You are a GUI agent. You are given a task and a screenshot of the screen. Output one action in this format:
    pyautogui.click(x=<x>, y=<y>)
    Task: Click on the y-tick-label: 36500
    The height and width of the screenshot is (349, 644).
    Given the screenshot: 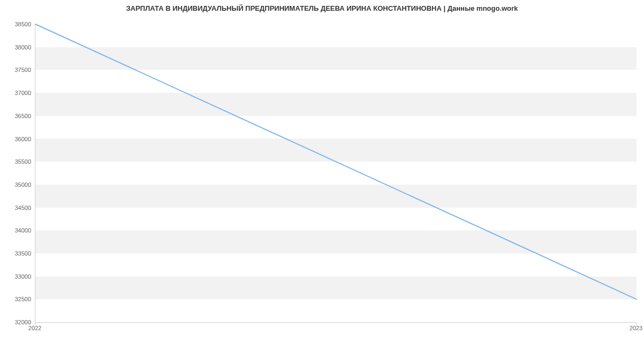 What is the action you would take?
    pyautogui.click(x=18, y=116)
    